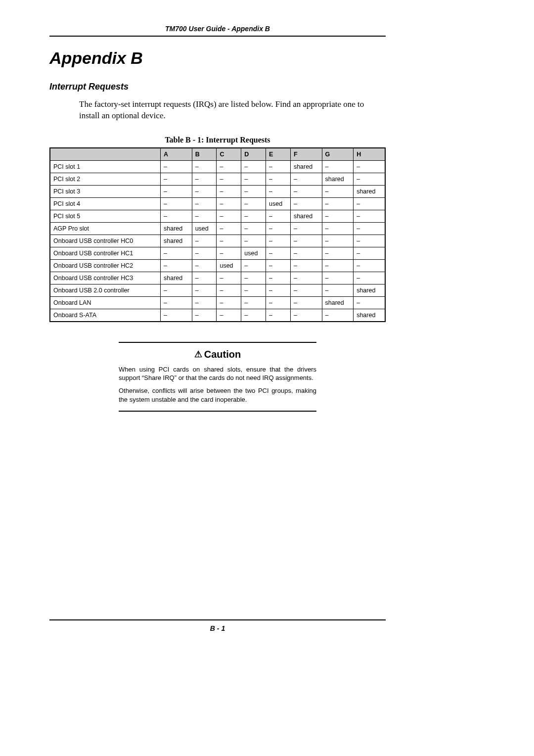  Describe the element at coordinates (218, 235) in the screenshot. I see `irq-table: A B C D E F G H PCI slot 1–––––shared––P…` at that location.